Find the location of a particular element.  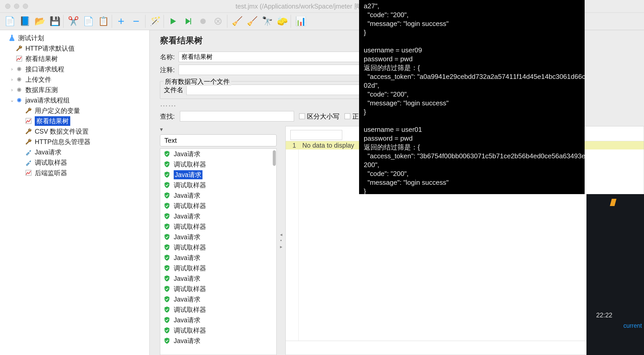

remove-icon is located at coordinates (136, 21).